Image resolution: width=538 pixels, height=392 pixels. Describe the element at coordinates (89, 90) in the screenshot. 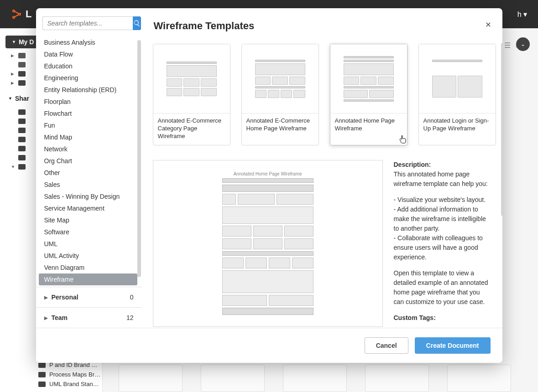

I see `category-item: Entity Relationship (ERD)` at that location.